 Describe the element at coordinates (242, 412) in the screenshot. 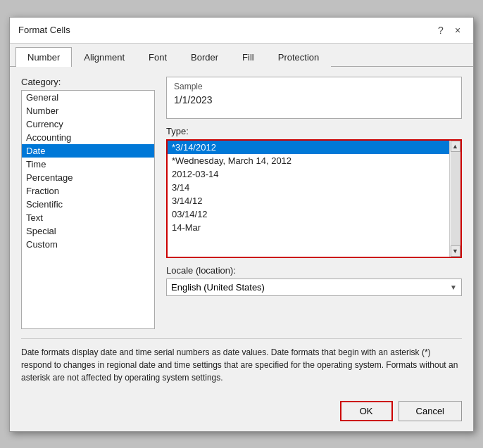

I see `button-bar: OK Cancel` at that location.